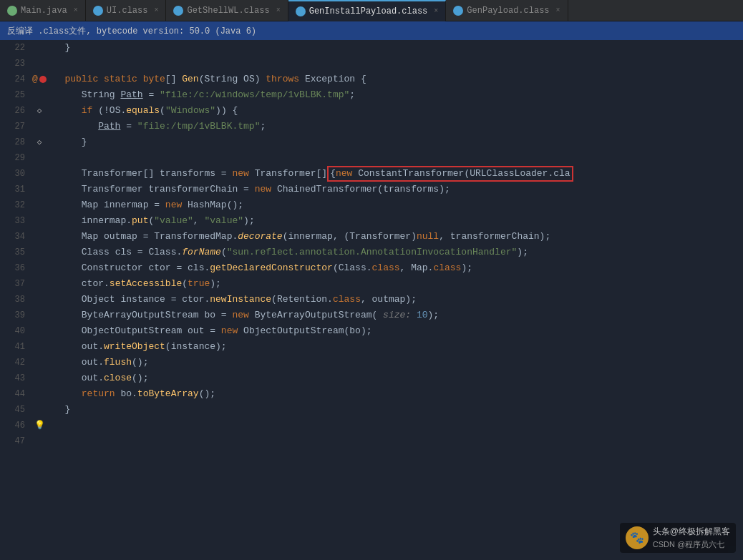 The height and width of the screenshot is (560, 743). I want to click on code-30: Transformer[] transforms = new Transform…, so click(395, 174).